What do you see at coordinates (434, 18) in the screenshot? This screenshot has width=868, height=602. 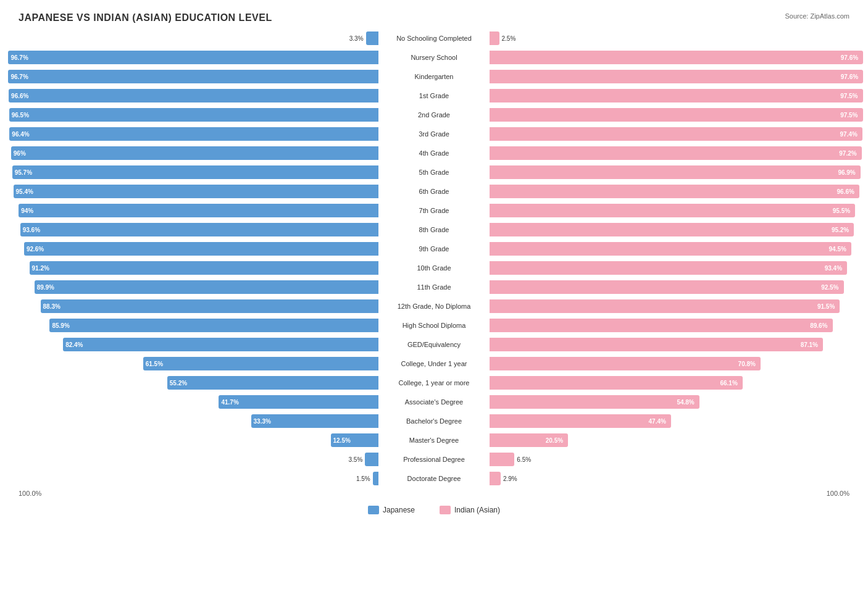 I see `chart-title: JAPANESE VS INDIAN (ASIAN) EDUCATION LEV…` at bounding box center [434, 18].